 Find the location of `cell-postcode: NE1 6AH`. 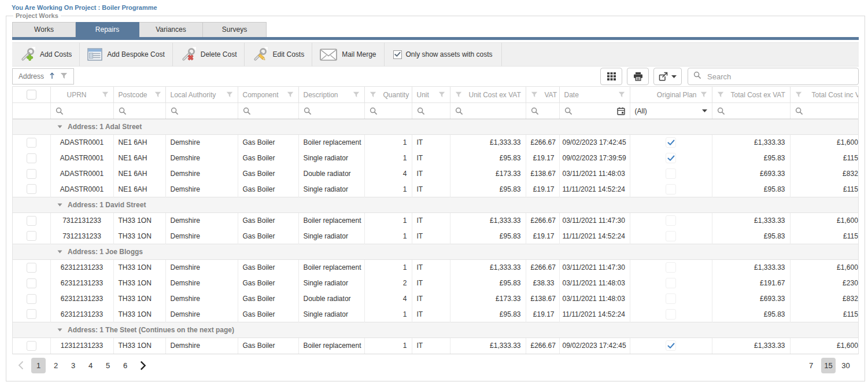

cell-postcode: NE1 6AH is located at coordinates (139, 142).